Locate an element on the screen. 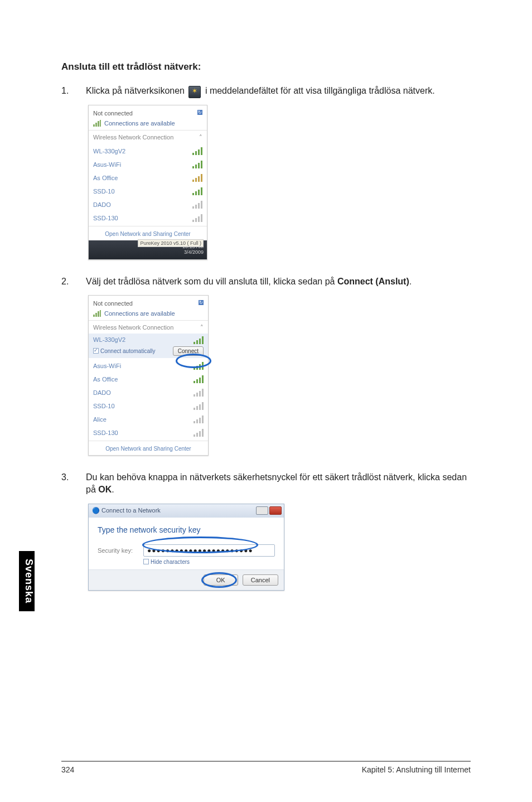  label-wireless-connection-2: Wireless Network Connection is located at coordinates (133, 328).